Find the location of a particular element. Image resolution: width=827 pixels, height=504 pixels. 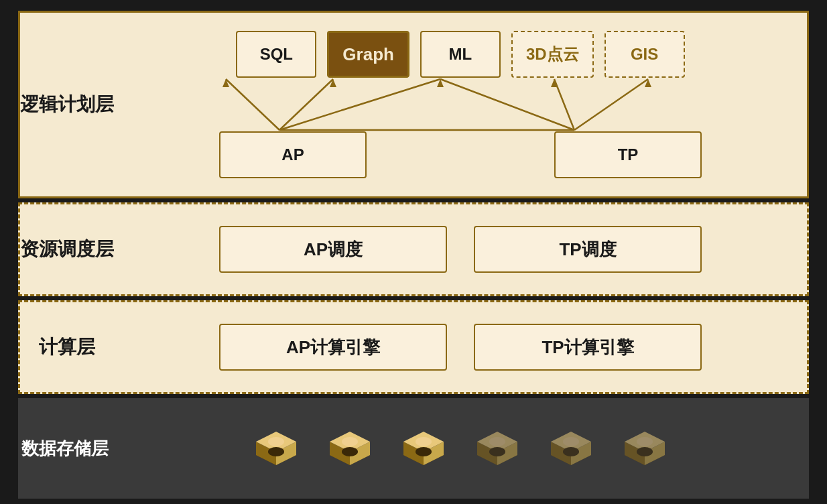

gis-box: GIS is located at coordinates (645, 54).